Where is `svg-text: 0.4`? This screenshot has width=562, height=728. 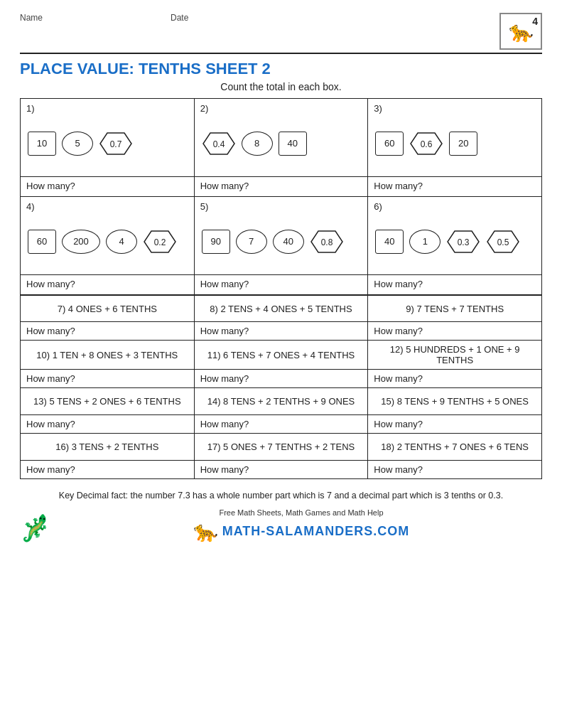
svg-text: 0.4 is located at coordinates (219, 144).